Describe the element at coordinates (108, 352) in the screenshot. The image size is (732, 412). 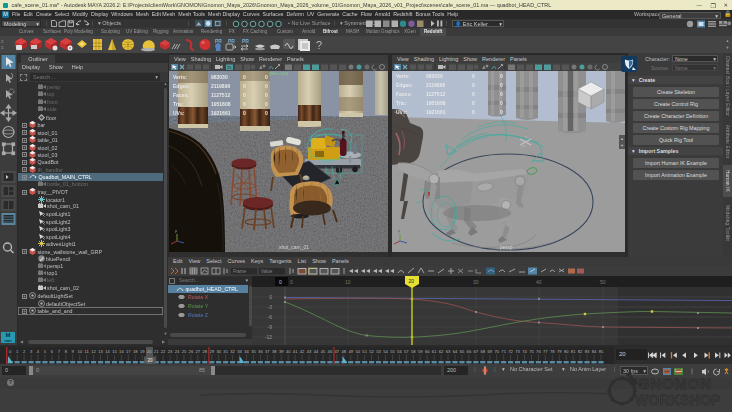
I see `svg-text: 14` at that location.